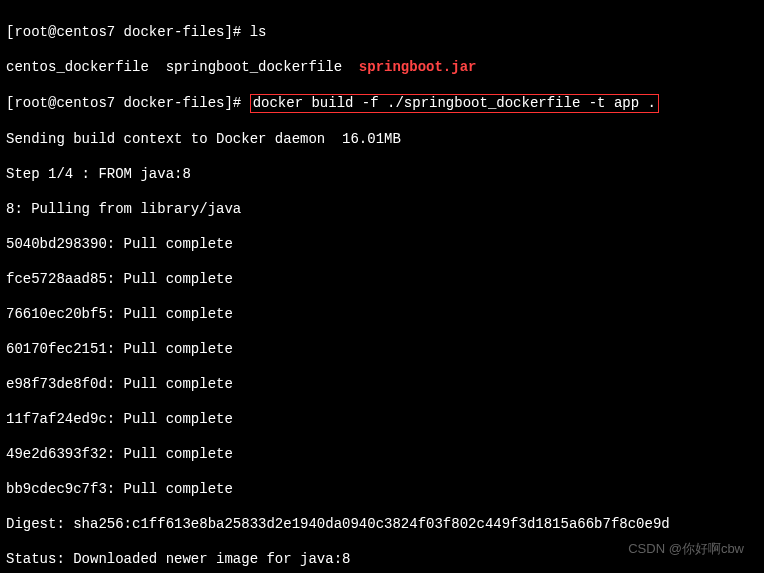 The width and height of the screenshot is (764, 573). Describe the element at coordinates (382, 280) in the screenshot. I see `output-line: fce5728aad85: Pull complete` at that location.